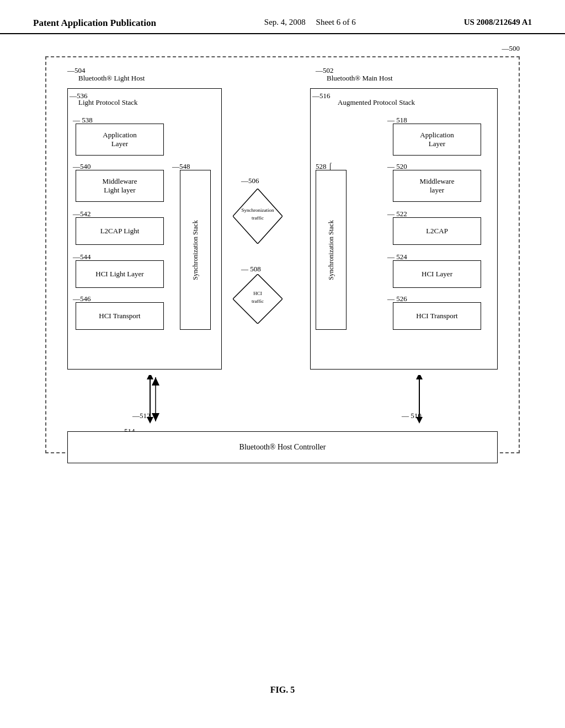  I want to click on ref-506: —506, so click(250, 181).